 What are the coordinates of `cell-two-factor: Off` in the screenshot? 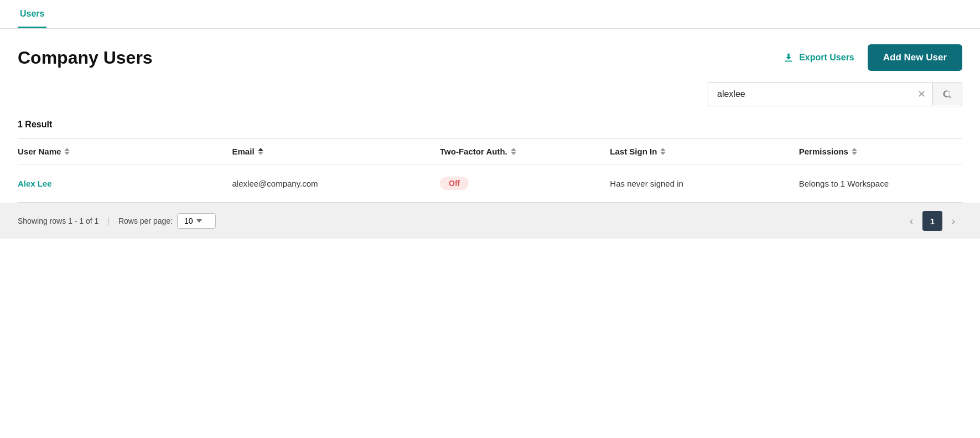 It's located at (518, 184).